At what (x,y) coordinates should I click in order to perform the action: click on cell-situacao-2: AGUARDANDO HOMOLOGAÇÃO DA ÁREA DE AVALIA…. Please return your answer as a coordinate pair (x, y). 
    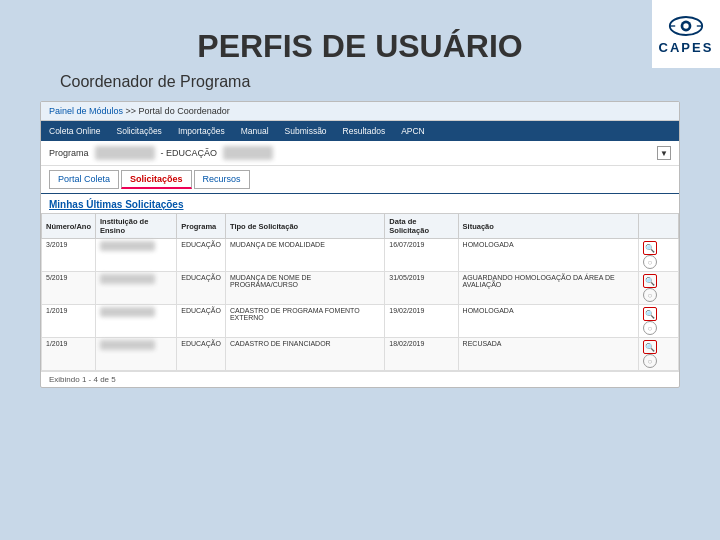
    Looking at the image, I should click on (548, 288).